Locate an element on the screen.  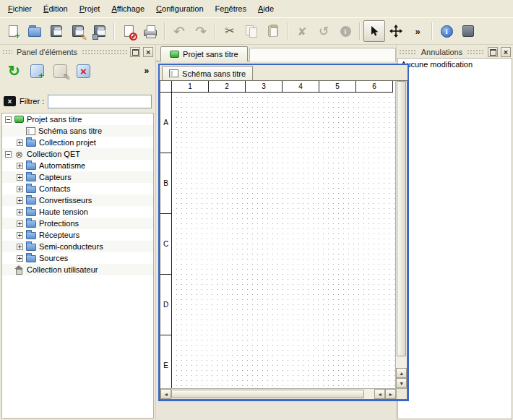
move-tool-button is located at coordinates (396, 31).